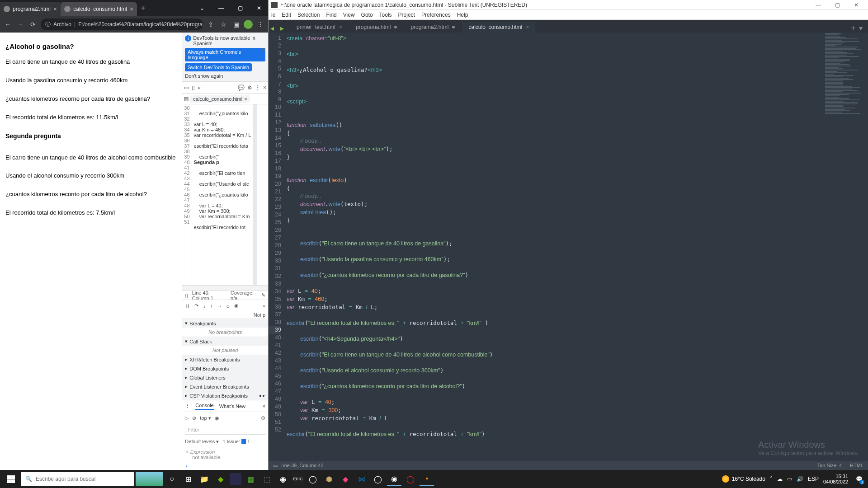  I want to click on chat-icon: 💬, so click(241, 88).